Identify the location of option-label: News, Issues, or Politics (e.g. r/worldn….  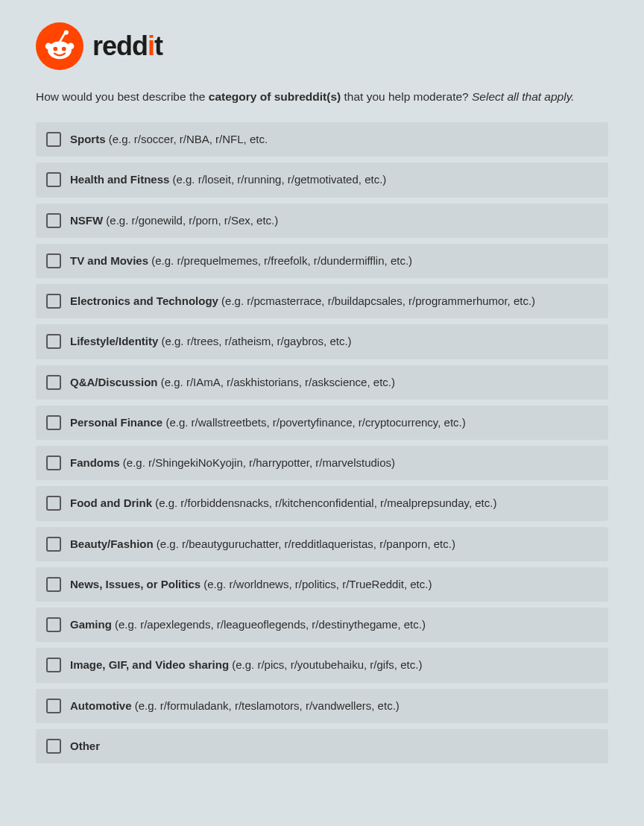
(250, 584).